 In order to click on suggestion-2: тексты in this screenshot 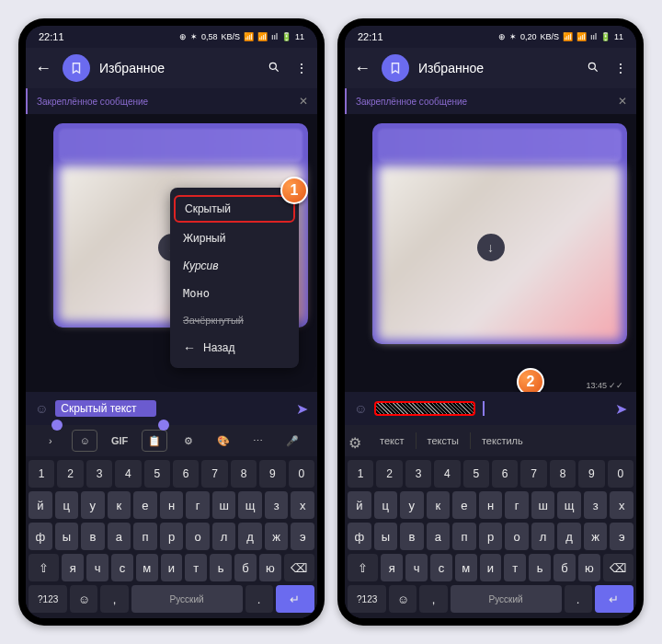, I will do `click(443, 441)`.